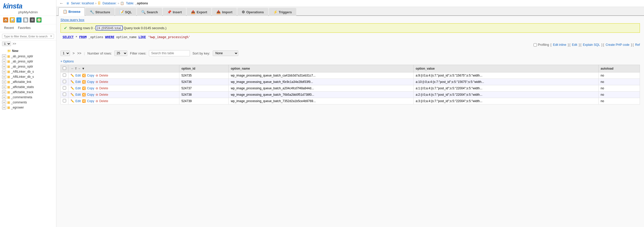  What do you see at coordinates (83, 69) in the screenshot?
I see `sort-down-icon: ▼` at bounding box center [83, 69].